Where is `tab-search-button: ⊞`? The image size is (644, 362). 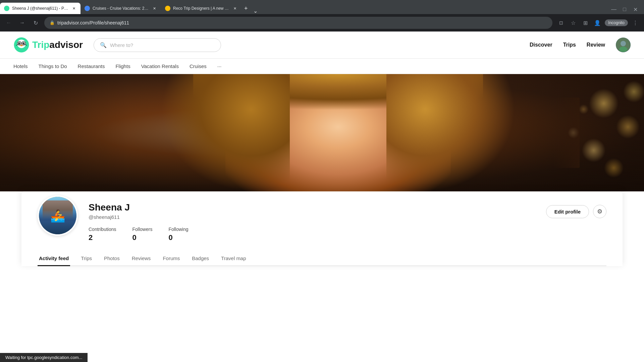
tab-search-button: ⊞ is located at coordinates (585, 23).